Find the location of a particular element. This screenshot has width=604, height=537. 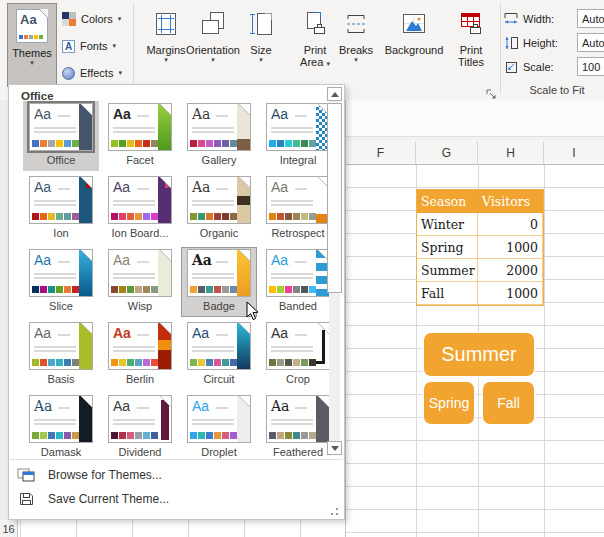

spring-shape-button: Spring is located at coordinates (449, 403).